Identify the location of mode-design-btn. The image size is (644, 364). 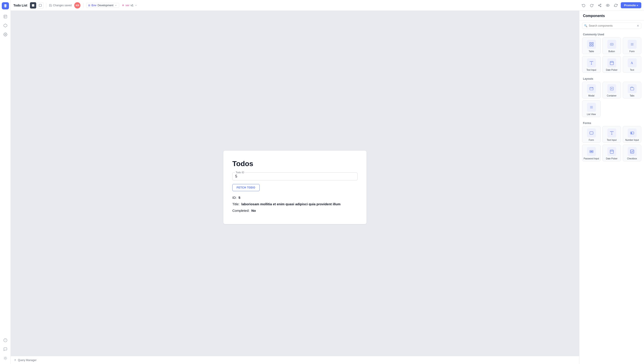
(33, 6).